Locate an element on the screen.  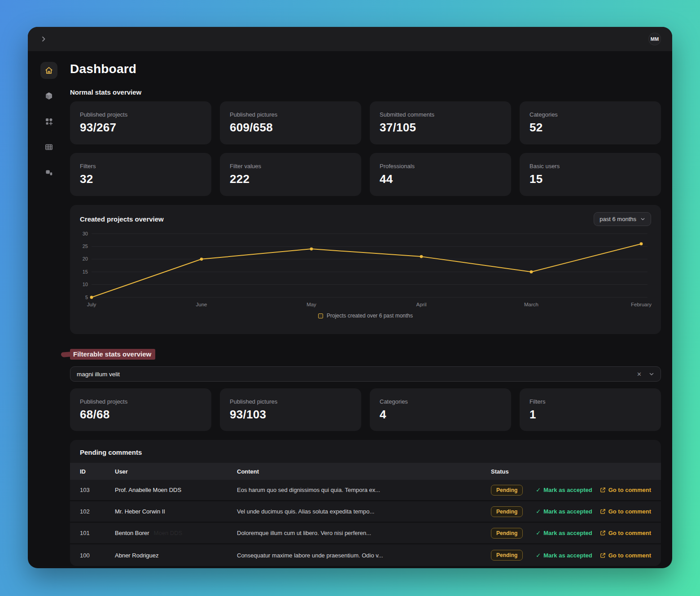
comment-id: 103 is located at coordinates (97, 490).